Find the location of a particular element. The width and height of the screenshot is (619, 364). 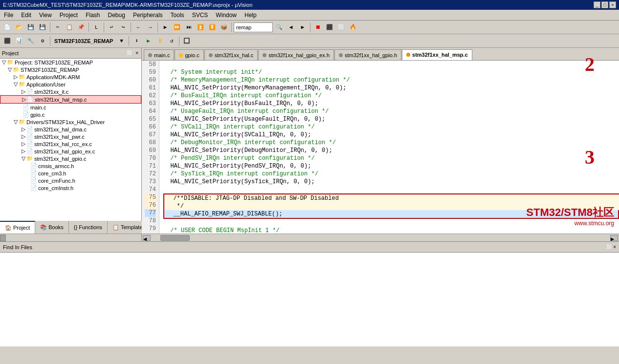

save-all-btn: 💾 is located at coordinates (43, 27).